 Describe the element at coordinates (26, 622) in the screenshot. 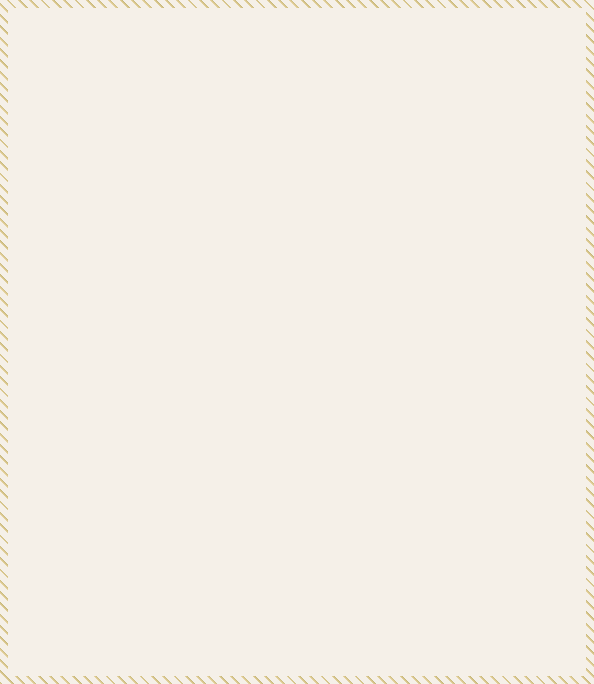

I see `app2-icon-0: 🛡` at that location.